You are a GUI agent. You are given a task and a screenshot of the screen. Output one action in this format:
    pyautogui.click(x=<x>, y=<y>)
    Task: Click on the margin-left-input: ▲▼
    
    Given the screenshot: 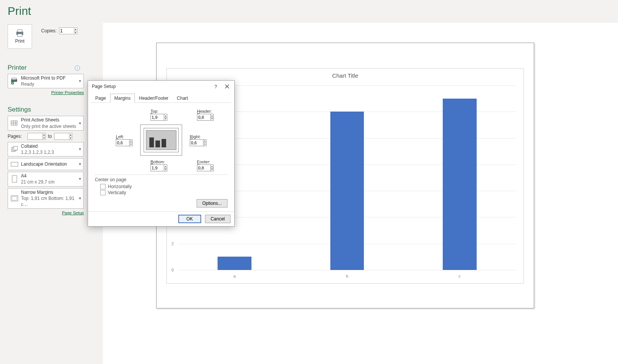 What is the action you would take?
    pyautogui.click(x=124, y=143)
    